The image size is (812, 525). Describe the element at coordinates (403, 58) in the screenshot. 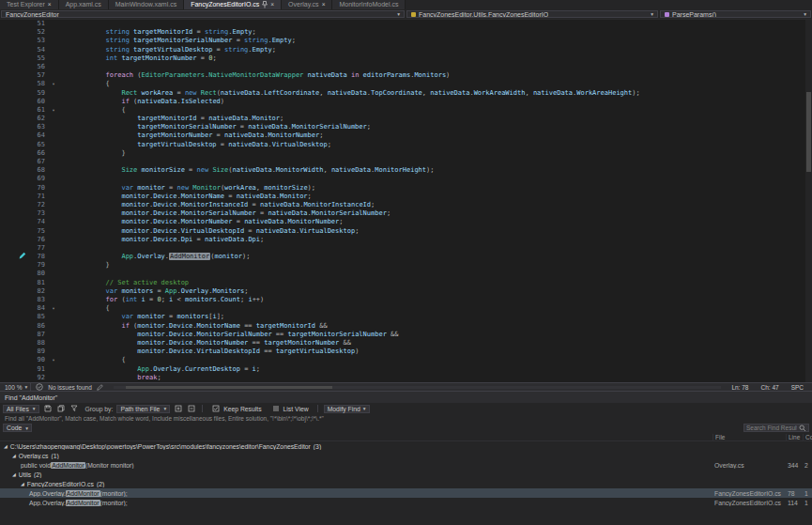

I see `code-line-55: 55 int targetMonitorNumber = 0;` at that location.